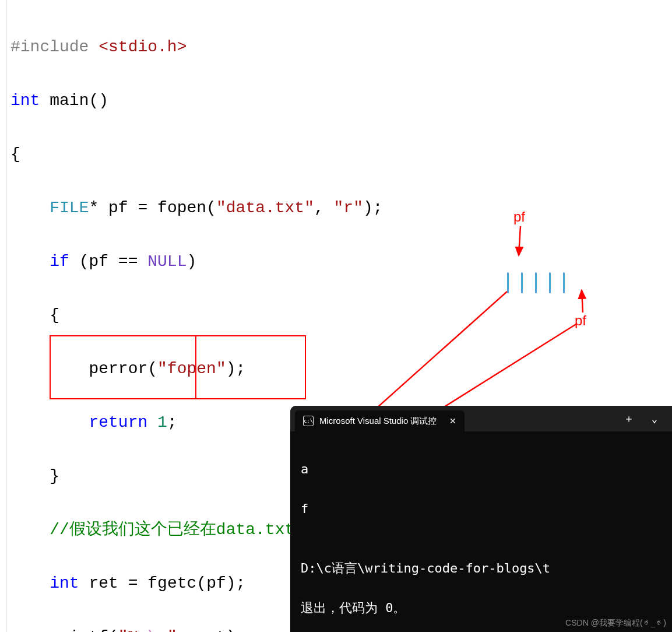 This screenshot has height=632, width=672. Describe the element at coordinates (25, 100) in the screenshot. I see `kw-int: int` at that location.